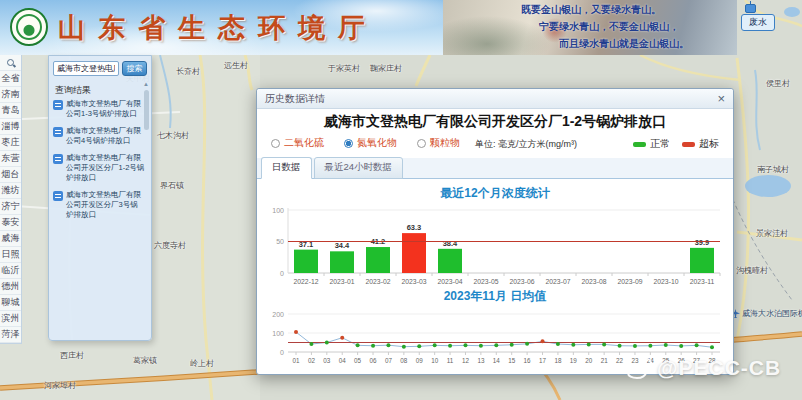 Image resolution: width=802 pixels, height=400 pixels. Describe the element at coordinates (106, 205) in the screenshot. I see `result-text: 威海市文登热电厂有限公司开发区分厂3号锅炉排放口` at that location.